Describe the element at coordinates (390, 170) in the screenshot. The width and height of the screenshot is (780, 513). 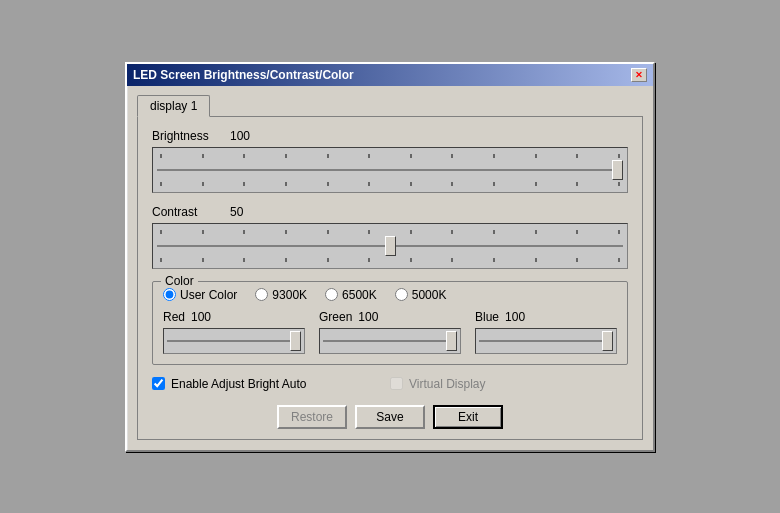
I see `brightness-slider-wrapper` at that location.